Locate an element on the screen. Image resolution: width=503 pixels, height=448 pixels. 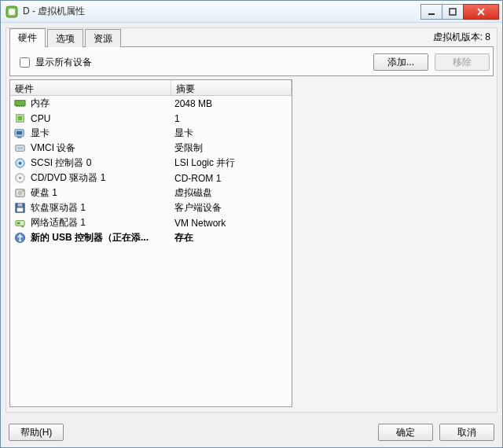
minimize-button is located at coordinates (431, 12).